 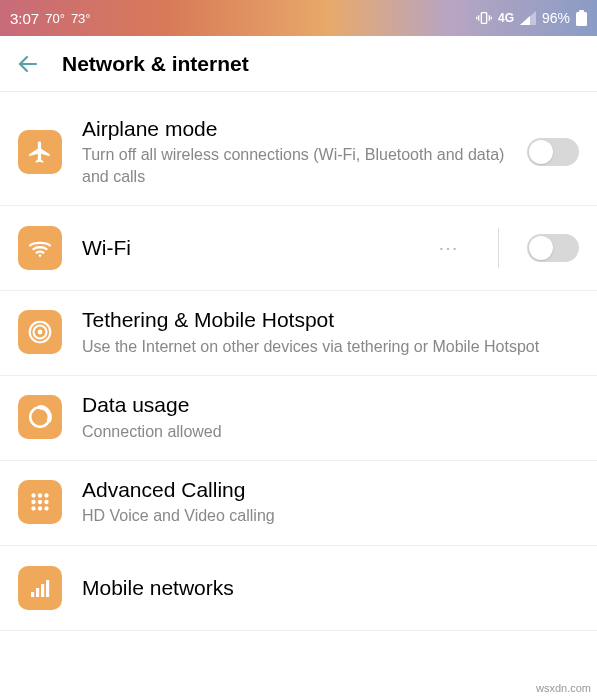 What do you see at coordinates (330, 490) in the screenshot?
I see `item-title: Advanced Calling` at bounding box center [330, 490].